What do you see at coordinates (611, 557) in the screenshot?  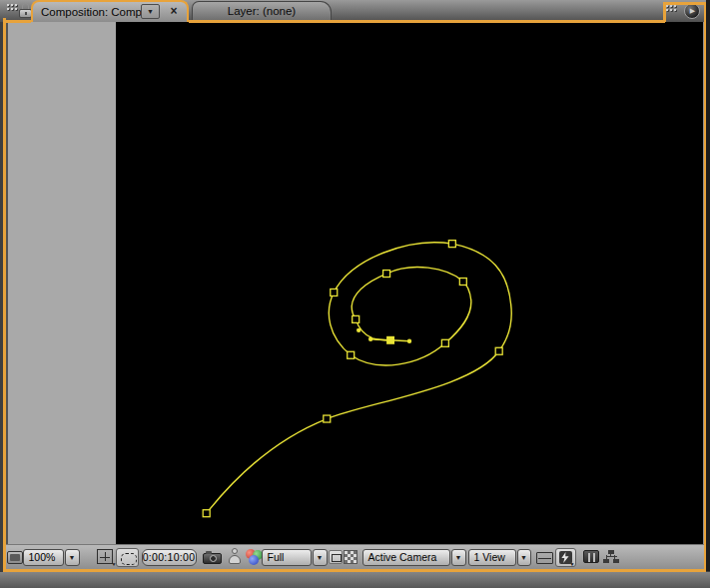 I see `flowchart-icon` at bounding box center [611, 557].